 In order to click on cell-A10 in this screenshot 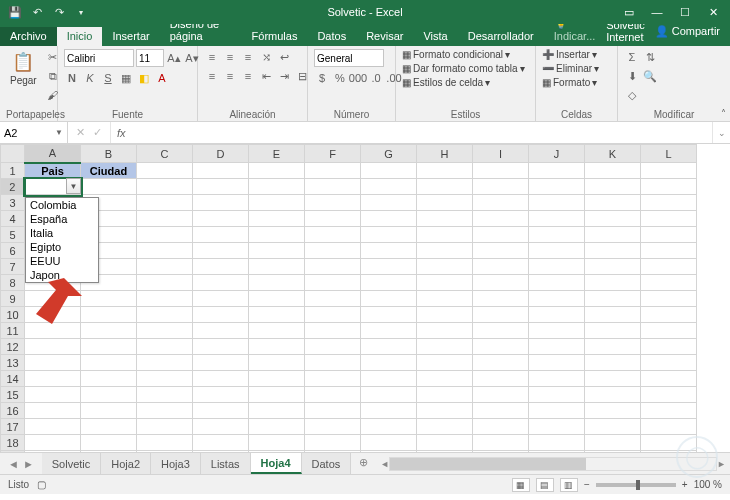, I will do `click(53, 315)`.